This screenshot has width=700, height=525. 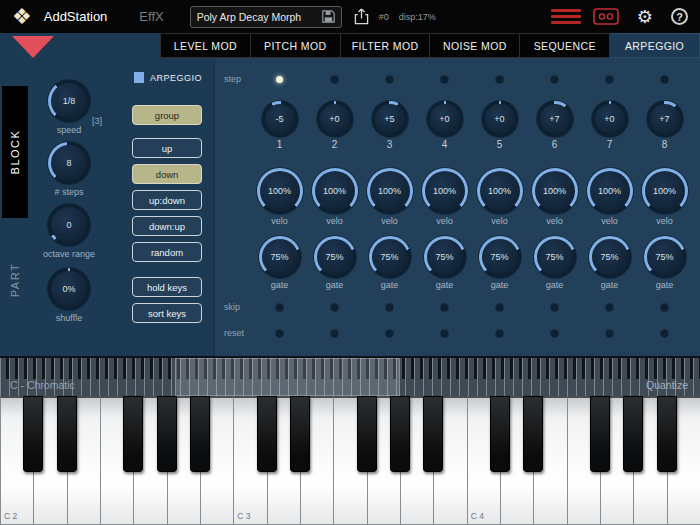 I want to click on settings-gear-icon: ⚙, so click(x=645, y=17).